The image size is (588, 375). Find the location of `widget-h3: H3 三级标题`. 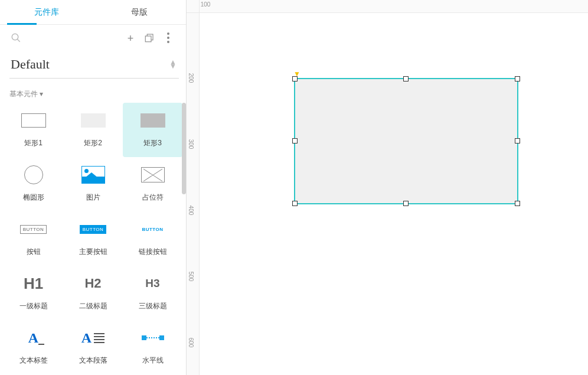

widget-h3: H3 三级标题 is located at coordinates (152, 293).